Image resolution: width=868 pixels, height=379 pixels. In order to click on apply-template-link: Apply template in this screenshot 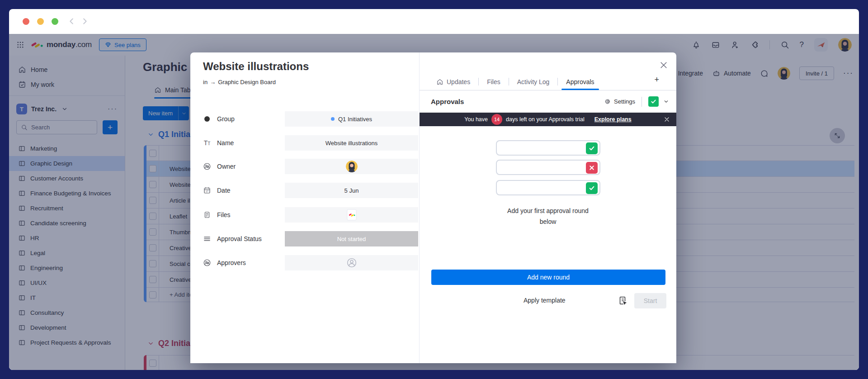, I will do `click(544, 300)`.